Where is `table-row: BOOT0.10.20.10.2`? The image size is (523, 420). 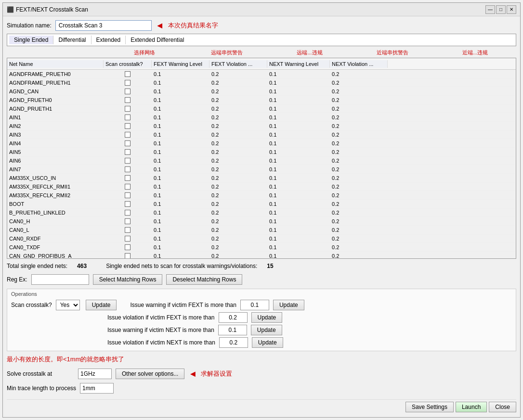
table-row: BOOT0.10.20.10.2 is located at coordinates (262, 204).